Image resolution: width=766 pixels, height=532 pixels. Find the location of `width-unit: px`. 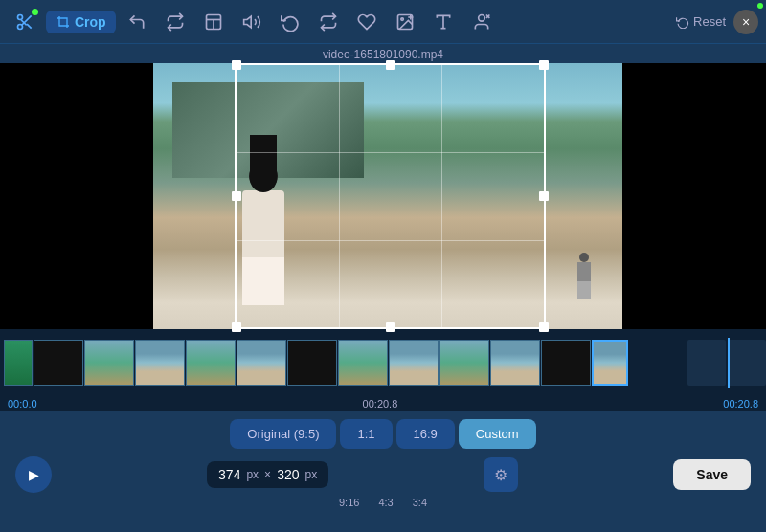

width-unit: px is located at coordinates (253, 475).